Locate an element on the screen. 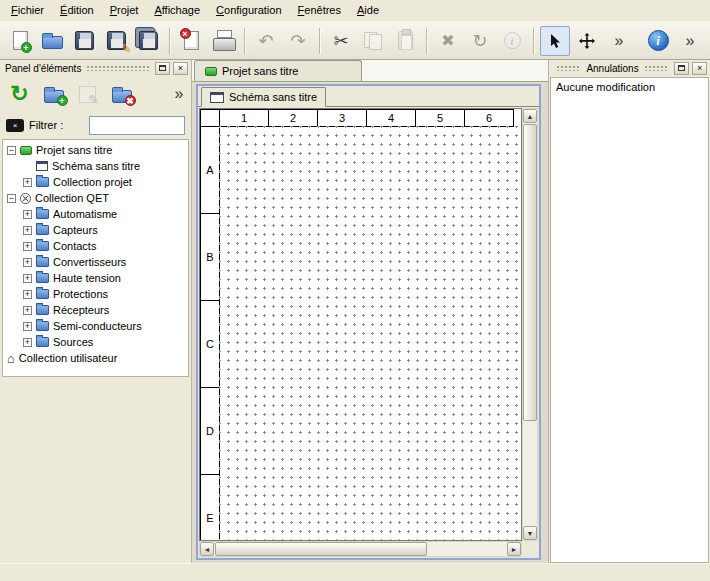  tab-projet-sans-titre: Projet sans titre is located at coordinates (278, 70).